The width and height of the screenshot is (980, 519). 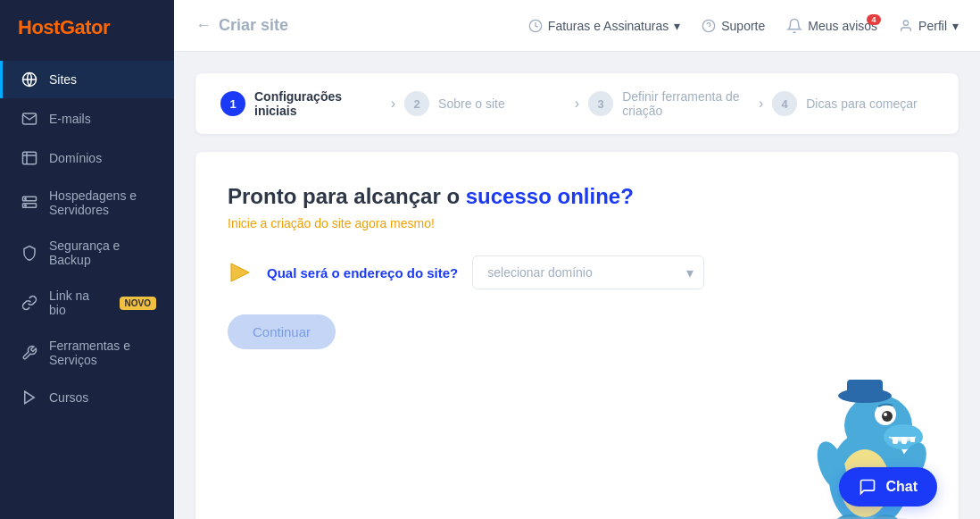 I want to click on sidebar-item-label: Link na bio, so click(x=77, y=303).